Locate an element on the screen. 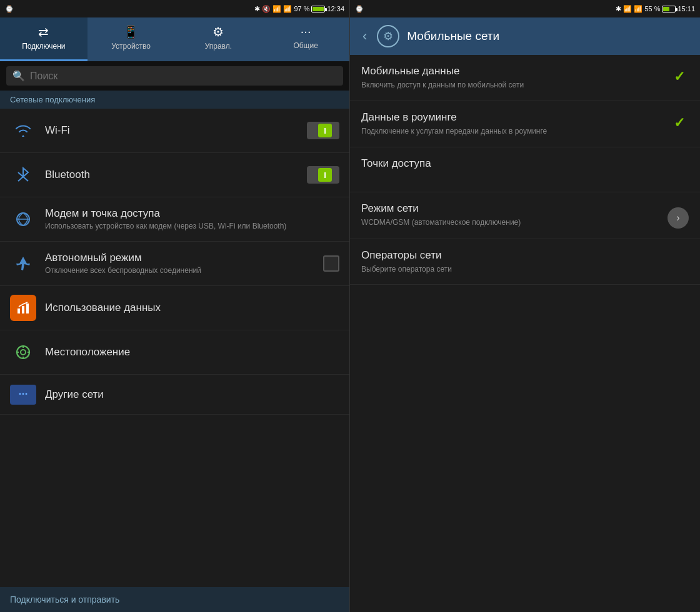 The image size is (700, 612). tab-device-label: Устройство is located at coordinates (131, 46).